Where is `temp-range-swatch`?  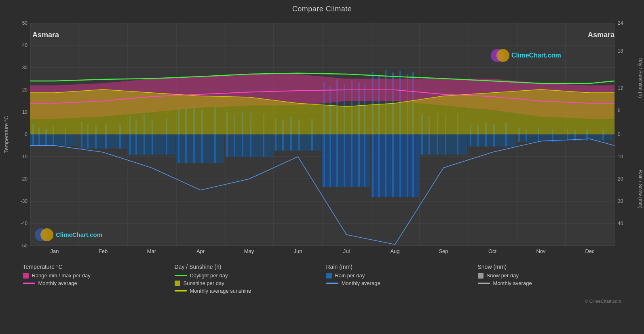
temp-range-swatch is located at coordinates (26, 276).